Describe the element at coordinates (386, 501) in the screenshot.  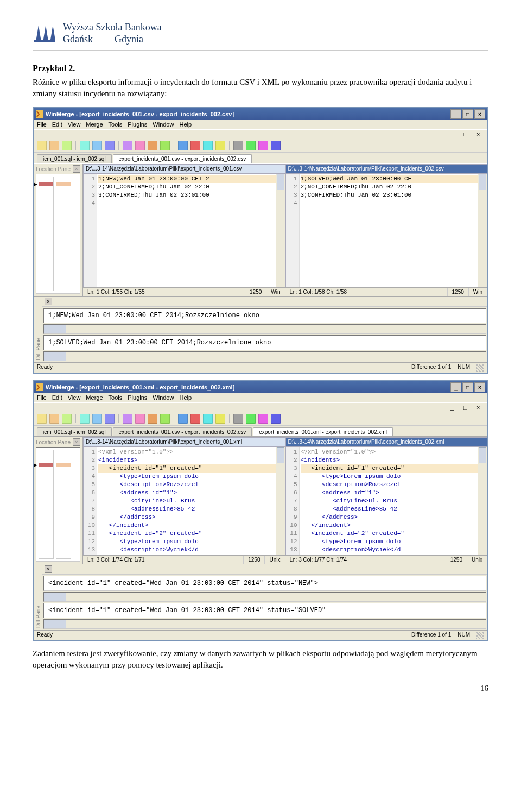
I see `right-editor: 12345678910111213 <?xml version="1.0"?><…` at that location.